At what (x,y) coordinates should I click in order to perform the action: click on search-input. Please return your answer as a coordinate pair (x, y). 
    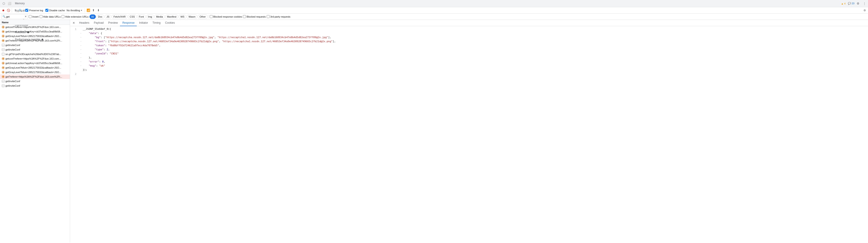
    Looking at the image, I should click on (15, 17).